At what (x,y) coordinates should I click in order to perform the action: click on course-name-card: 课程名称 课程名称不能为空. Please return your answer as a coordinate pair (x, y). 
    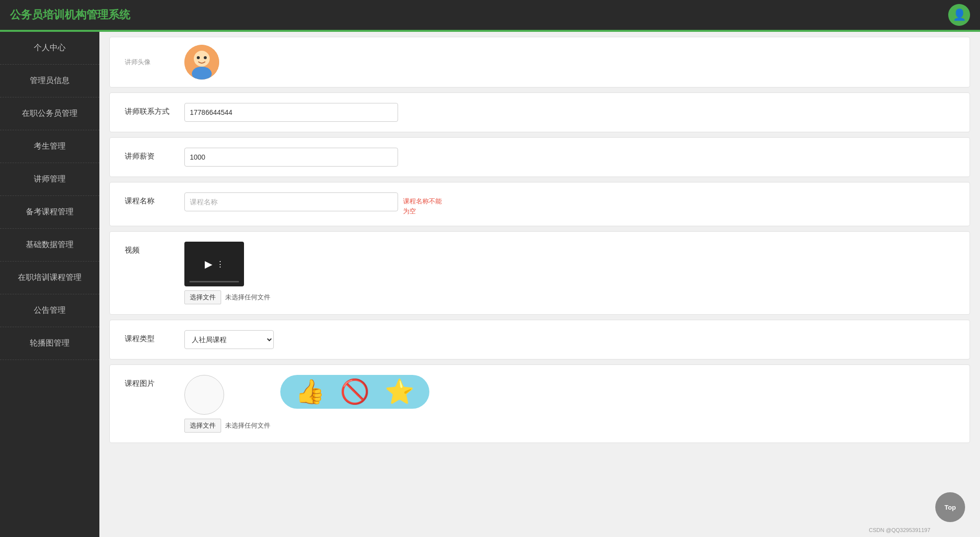
    Looking at the image, I should click on (540, 204).